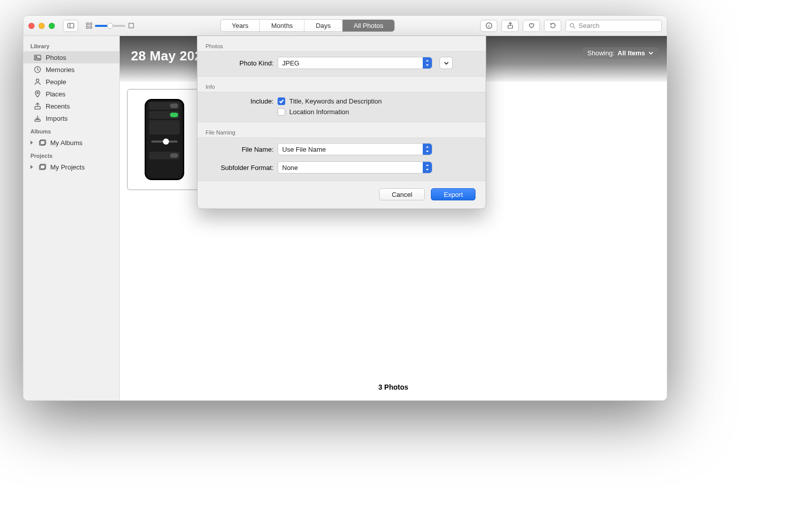  What do you see at coordinates (324, 25) in the screenshot?
I see `view-tab-days: Days` at bounding box center [324, 25].